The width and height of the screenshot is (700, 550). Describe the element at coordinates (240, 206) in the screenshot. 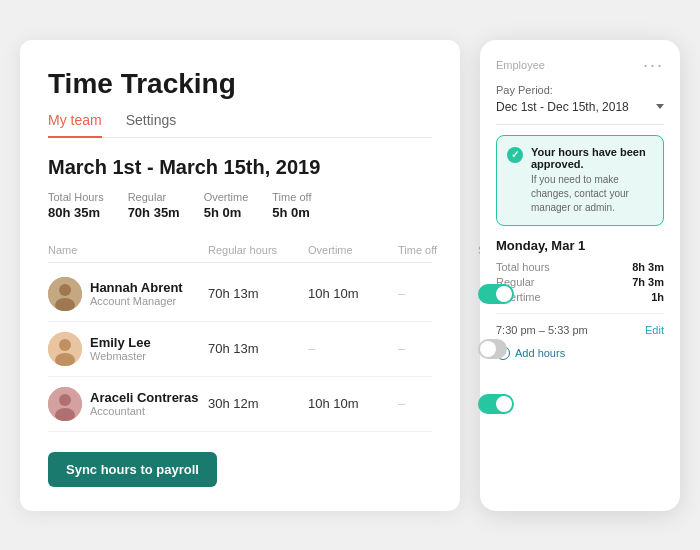

I see `stats-row: Total Hours 80h 35m Regular 70h 35m Over…` at that location.